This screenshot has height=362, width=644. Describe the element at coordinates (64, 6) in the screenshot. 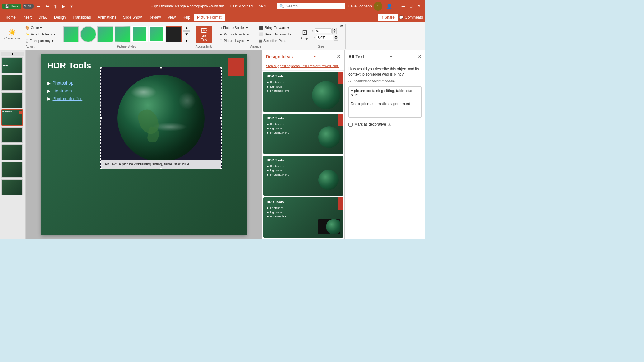

I see `present-button: ▶` at that location.